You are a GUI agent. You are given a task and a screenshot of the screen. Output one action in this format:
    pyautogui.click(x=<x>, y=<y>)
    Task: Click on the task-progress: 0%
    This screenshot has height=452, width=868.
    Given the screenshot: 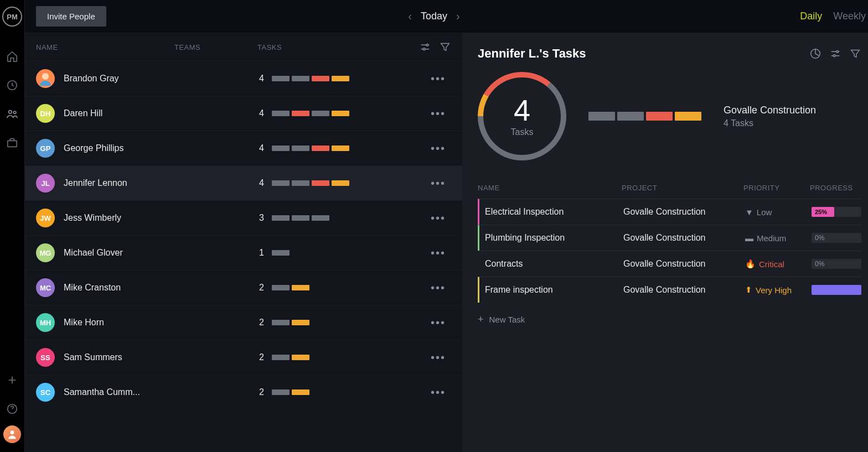 What is the action you would take?
    pyautogui.click(x=836, y=264)
    